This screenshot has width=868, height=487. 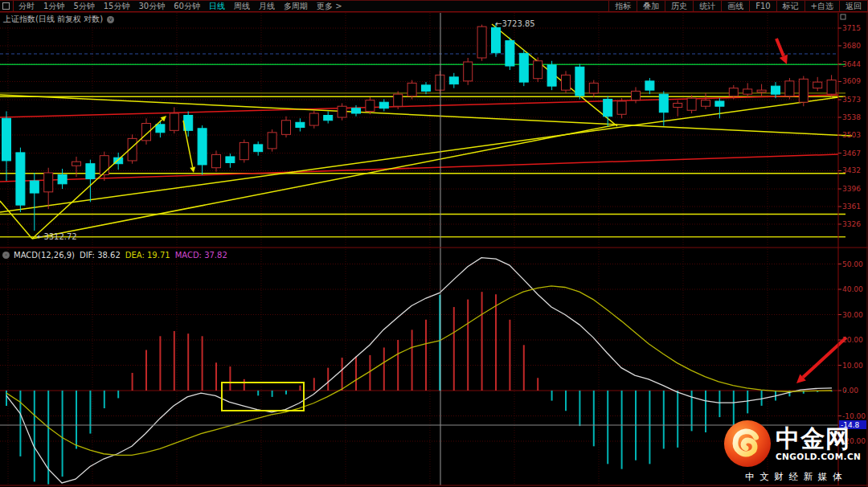 I want to click on period-tab-10: 更多 >, so click(x=330, y=6).